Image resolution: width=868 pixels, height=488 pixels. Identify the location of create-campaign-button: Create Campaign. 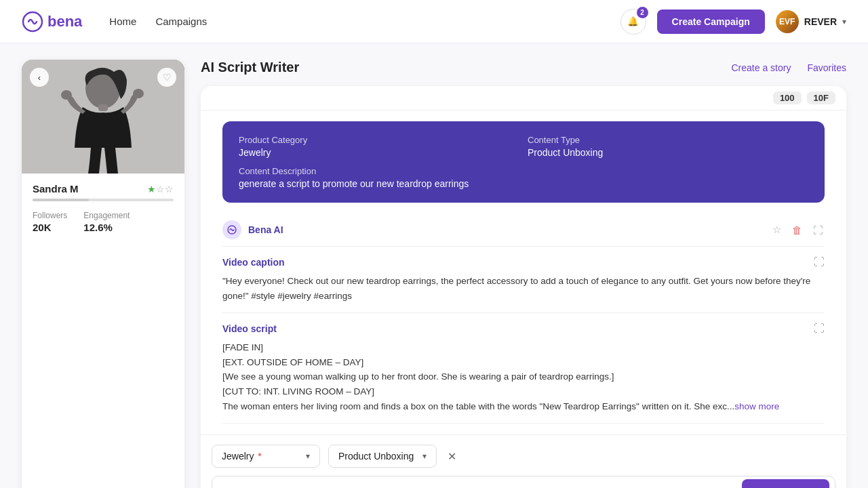
(711, 22).